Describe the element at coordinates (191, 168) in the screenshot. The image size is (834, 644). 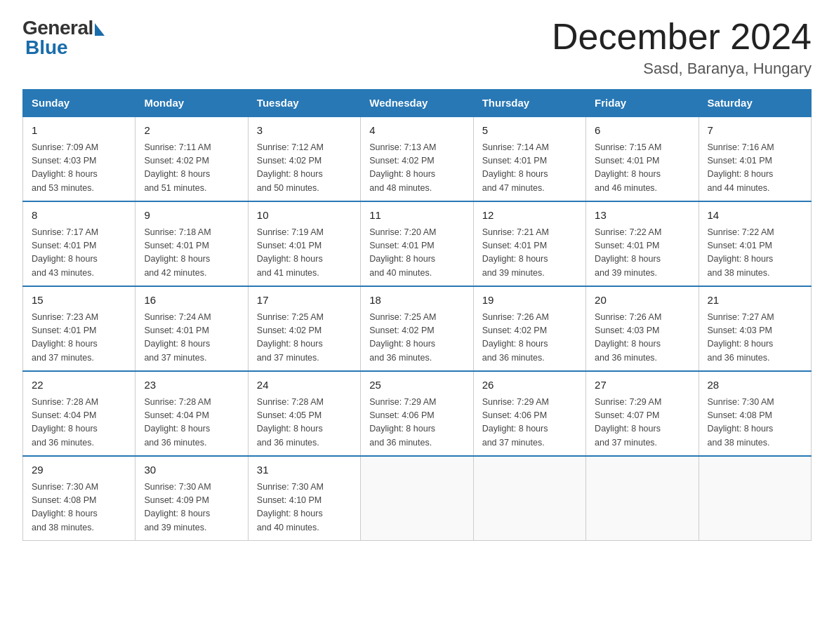
I see `day-info: Sunrise: 7:11 AM Sunset: 4:02 PM Dayligh…` at that location.